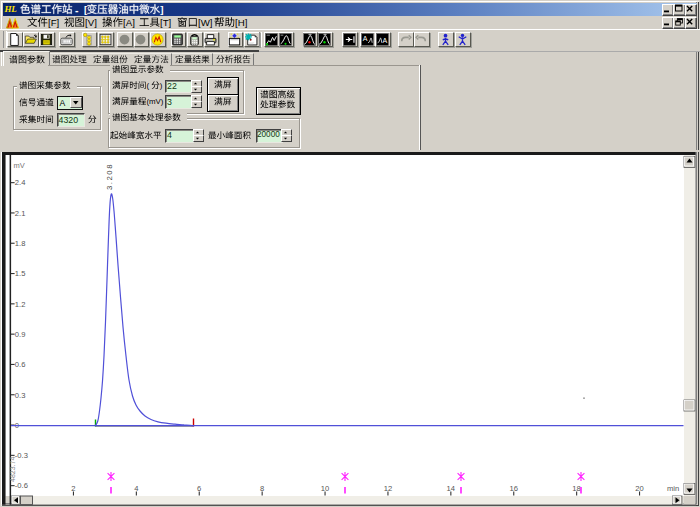 The image size is (700, 507). Describe the element at coordinates (325, 488) in the screenshot. I see `svg-text: 10` at that location.